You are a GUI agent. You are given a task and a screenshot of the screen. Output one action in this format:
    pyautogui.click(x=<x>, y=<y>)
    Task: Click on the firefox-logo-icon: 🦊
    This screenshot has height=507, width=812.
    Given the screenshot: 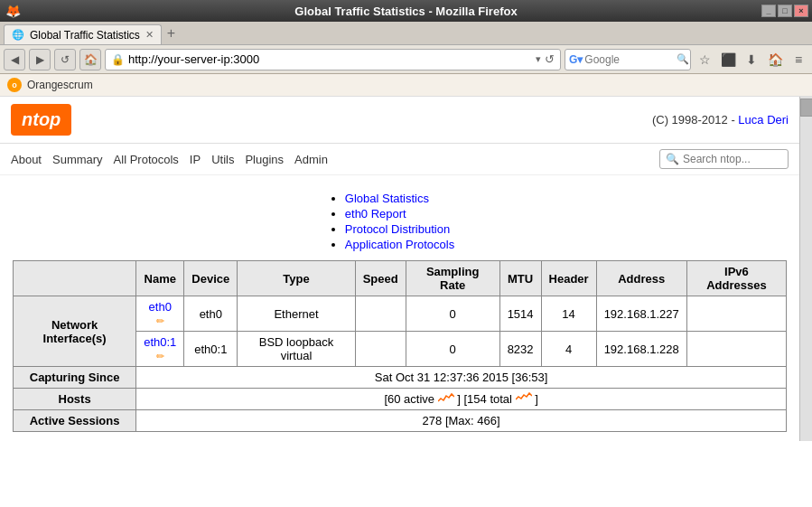 What is the action you would take?
    pyautogui.click(x=13, y=11)
    